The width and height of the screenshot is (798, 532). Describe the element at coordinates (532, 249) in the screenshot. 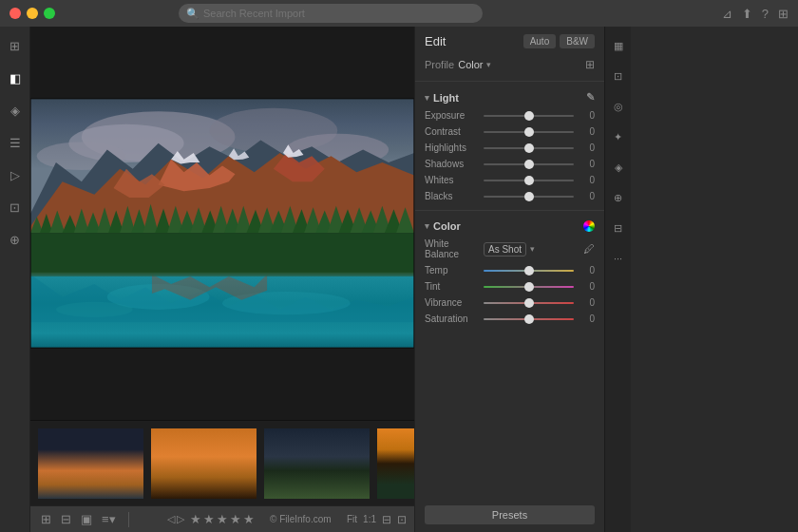

I see `wb-dropdown-icon: ▾` at that location.